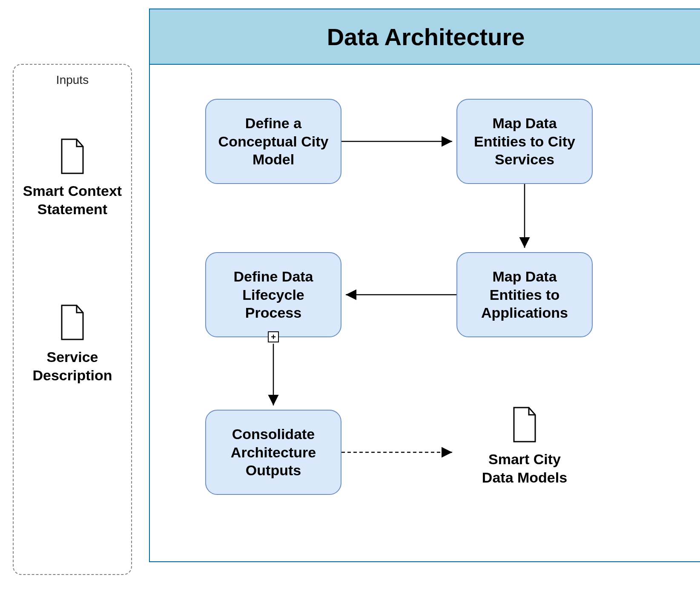 The width and height of the screenshot is (700, 589). Describe the element at coordinates (273, 452) in the screenshot. I see `box-consolidate-outputs: ConsolidateArchitectureOutputs` at that location.